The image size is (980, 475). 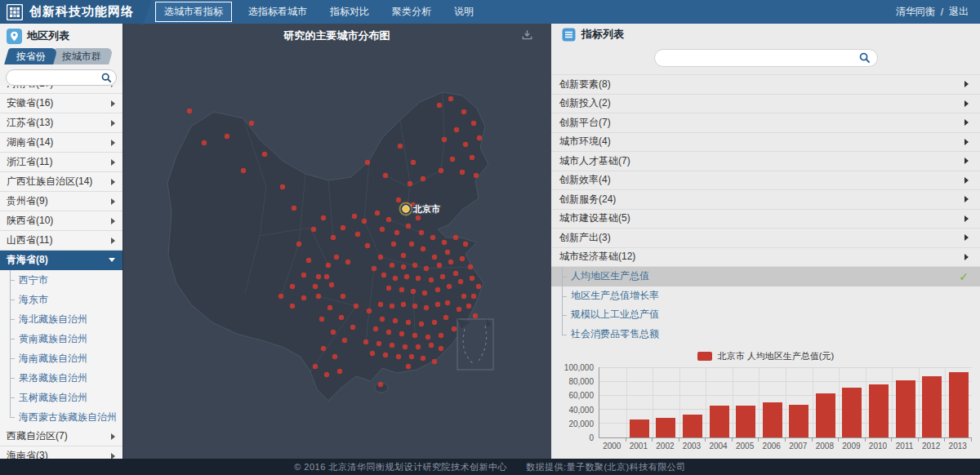 I want to click on bar-2002, so click(x=666, y=428).